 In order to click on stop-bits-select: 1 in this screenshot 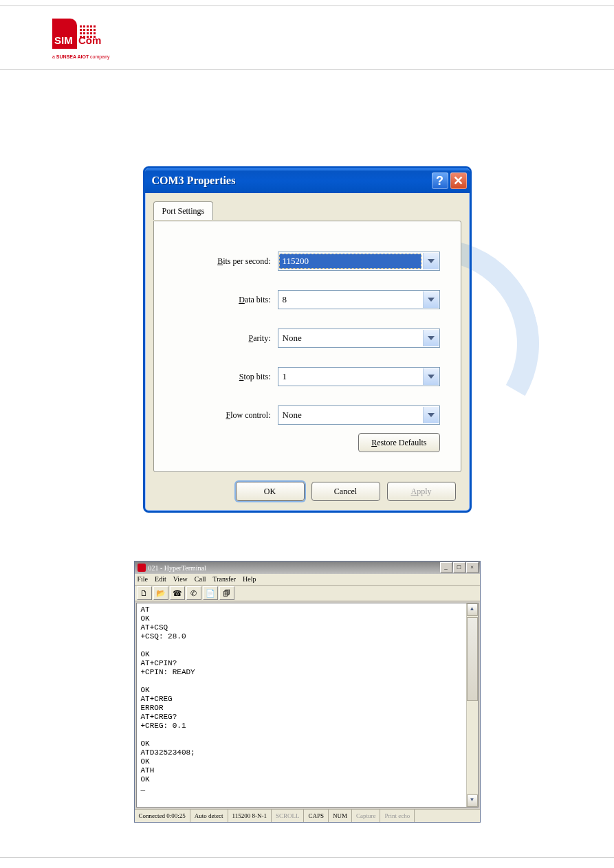, I will do `click(359, 377)`.